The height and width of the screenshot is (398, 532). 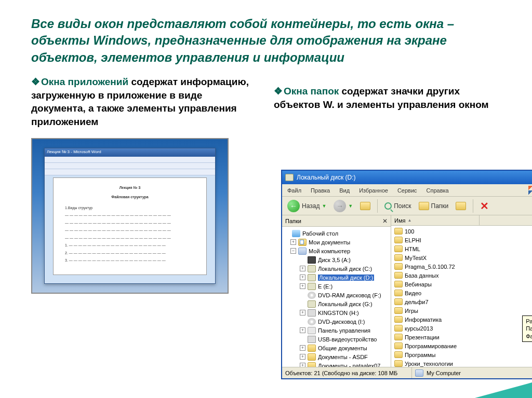 I want to click on list-item: Программы, so click(x=461, y=355).